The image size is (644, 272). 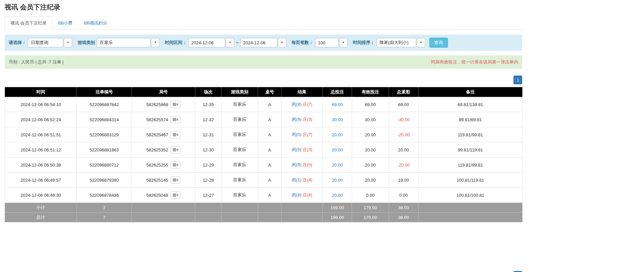 I want to click on round-id: 582625574, so click(x=157, y=120).